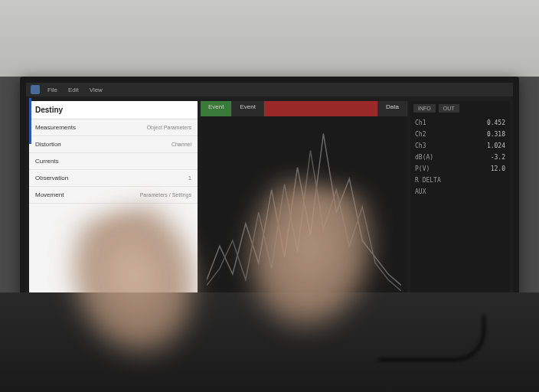 This screenshot has width=539, height=392. What do you see at coordinates (496, 122) in the screenshot?
I see `rp-val: 0.452` at bounding box center [496, 122].